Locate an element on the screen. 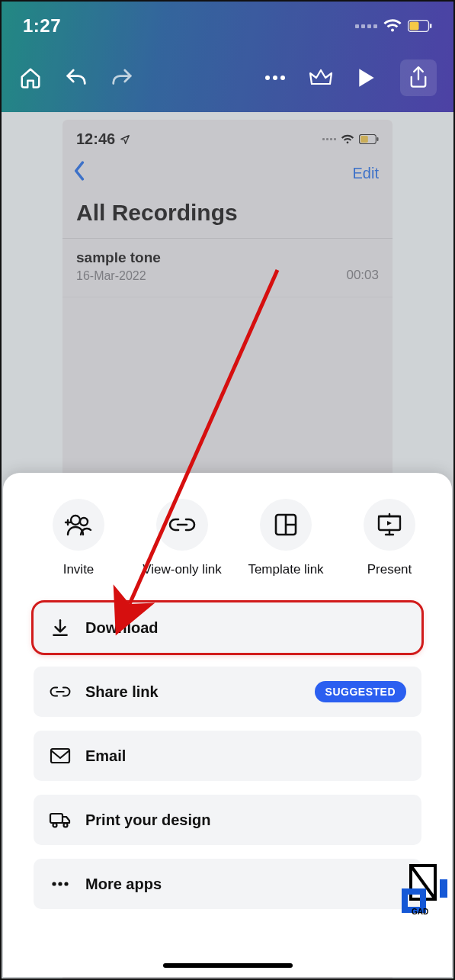 Image resolution: width=455 pixels, height=980 pixels. redo-icon is located at coordinates (122, 78).